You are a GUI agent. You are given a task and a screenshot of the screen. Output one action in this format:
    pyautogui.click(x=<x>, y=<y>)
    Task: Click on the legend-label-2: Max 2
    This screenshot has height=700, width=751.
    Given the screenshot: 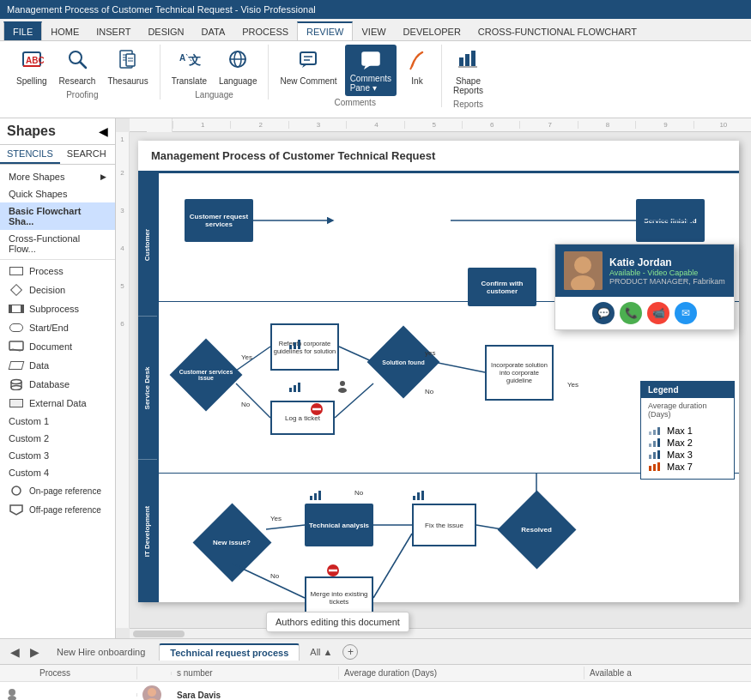 What is the action you would take?
    pyautogui.click(x=680, y=443)
    